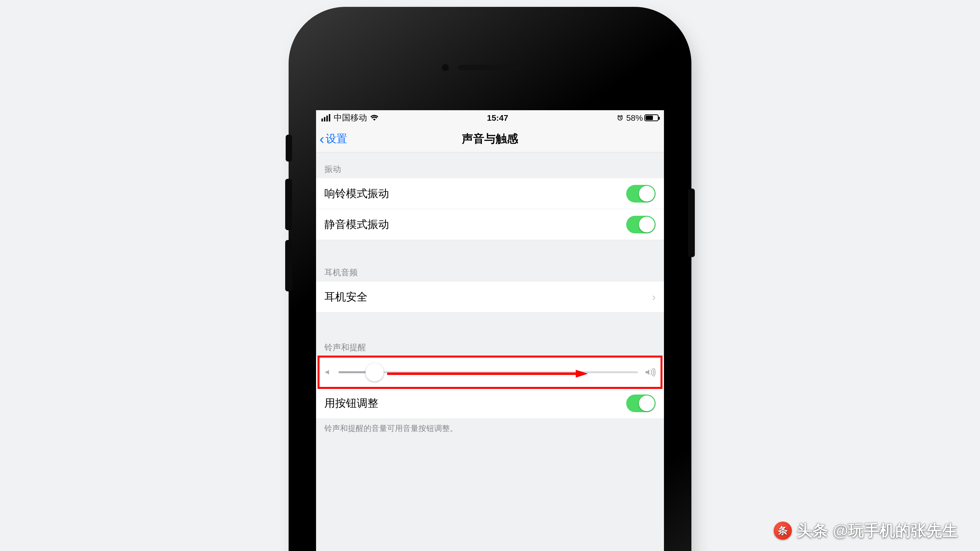 This screenshot has width=980, height=551. What do you see at coordinates (490, 372) in the screenshot?
I see `row-ringer-volume` at bounding box center [490, 372].